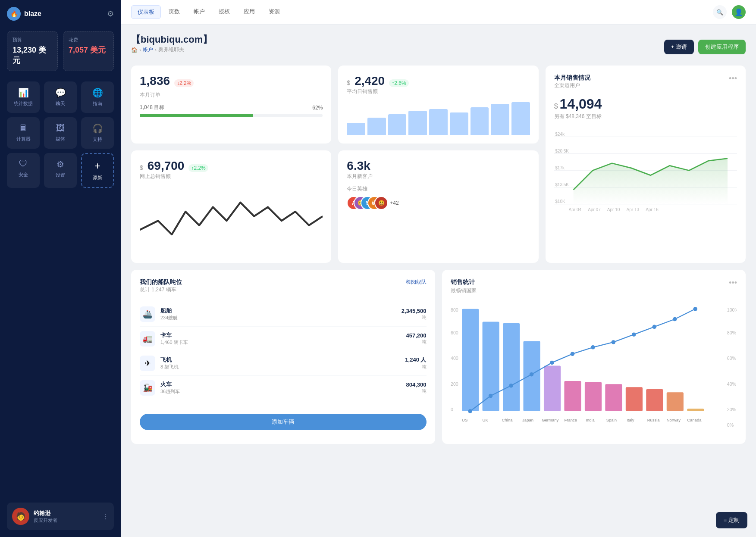  Describe the element at coordinates (720, 12) in the screenshot. I see `search-button: 🔍` at that location.